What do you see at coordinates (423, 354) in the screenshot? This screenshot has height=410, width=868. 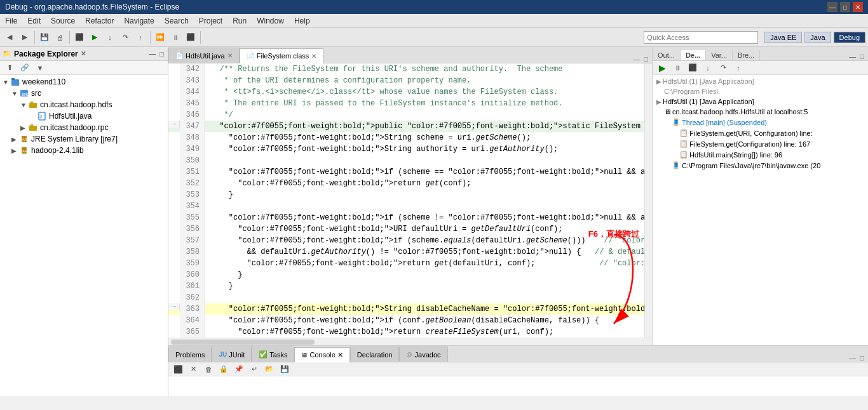 I see `bottom-tab-javadoc: @ Javadoc` at bounding box center [423, 354].